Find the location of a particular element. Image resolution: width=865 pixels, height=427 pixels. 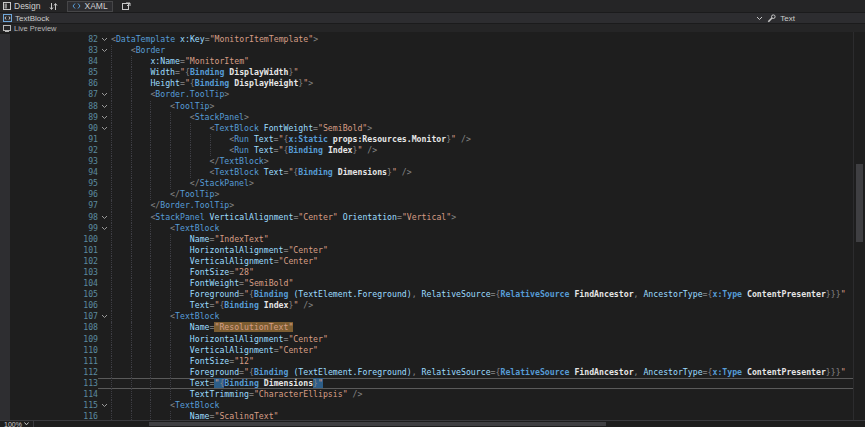

vertical-scrollbar-thumb is located at coordinates (860, 203).